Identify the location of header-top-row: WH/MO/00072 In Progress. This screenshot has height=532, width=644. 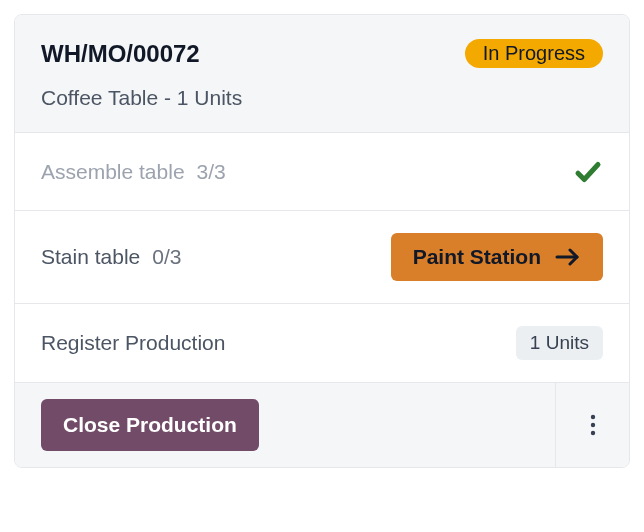
(322, 54).